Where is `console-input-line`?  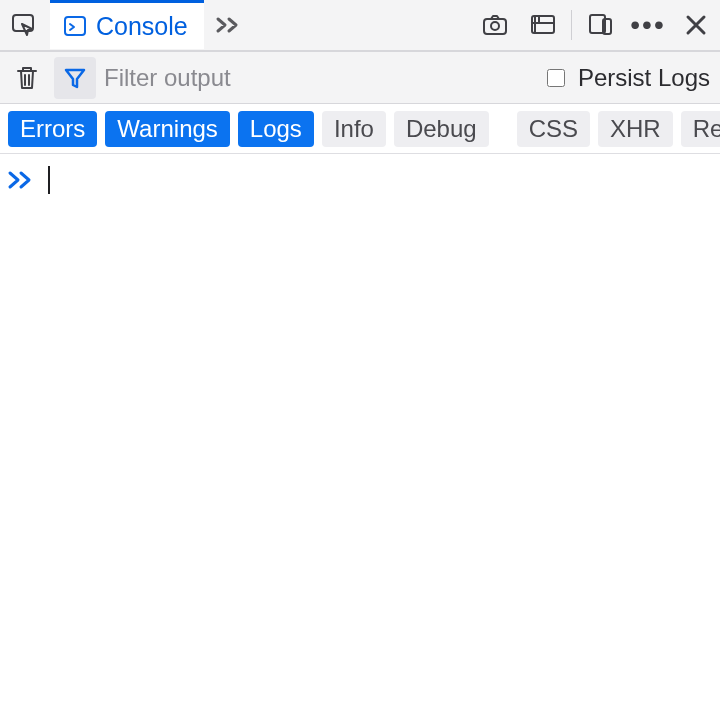 console-input-line is located at coordinates (360, 180).